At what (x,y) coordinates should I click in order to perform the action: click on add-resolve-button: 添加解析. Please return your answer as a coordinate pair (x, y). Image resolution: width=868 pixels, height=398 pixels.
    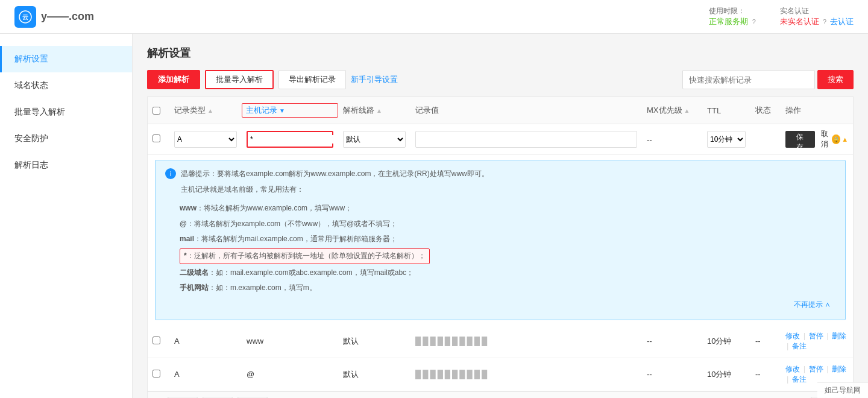
    Looking at the image, I should click on (174, 80).